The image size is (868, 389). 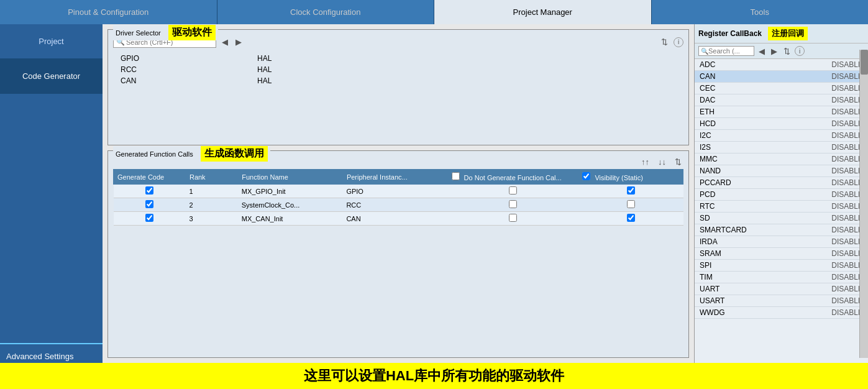 What do you see at coordinates (678, 162) in the screenshot?
I see `sort-func-icon: ⇅` at bounding box center [678, 162].